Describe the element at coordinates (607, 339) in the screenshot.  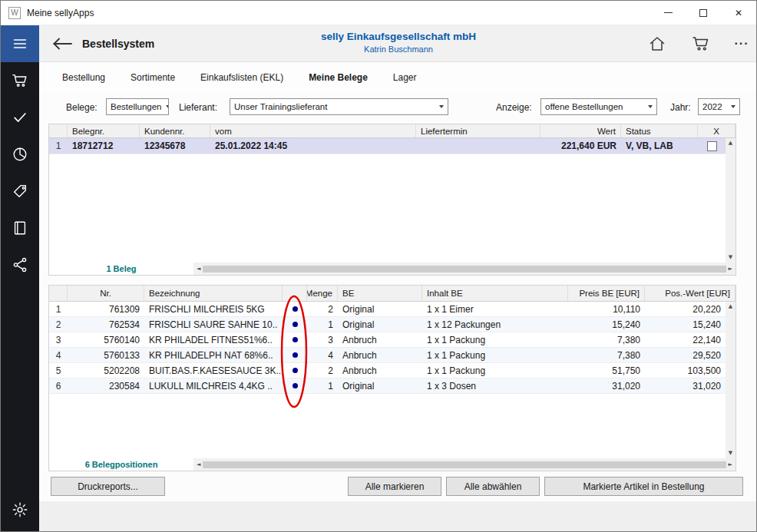
I see `position-preis: 7,380` at that location.